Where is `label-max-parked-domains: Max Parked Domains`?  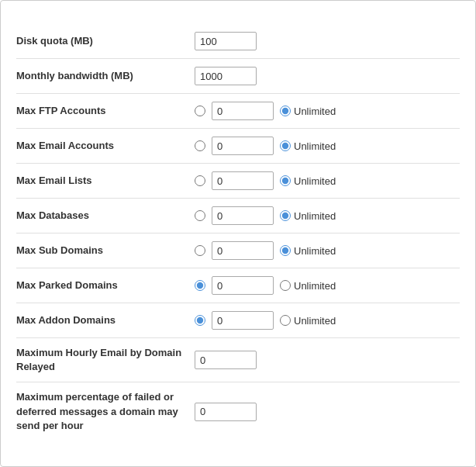
label-max-parked-domains: Max Parked Domains is located at coordinates (105, 285).